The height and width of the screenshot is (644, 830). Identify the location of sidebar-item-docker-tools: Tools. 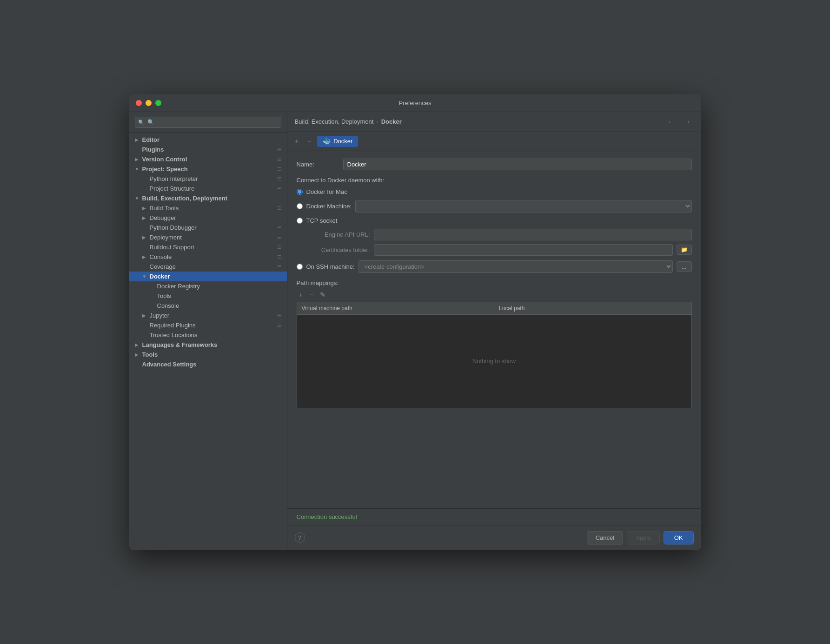
(208, 296).